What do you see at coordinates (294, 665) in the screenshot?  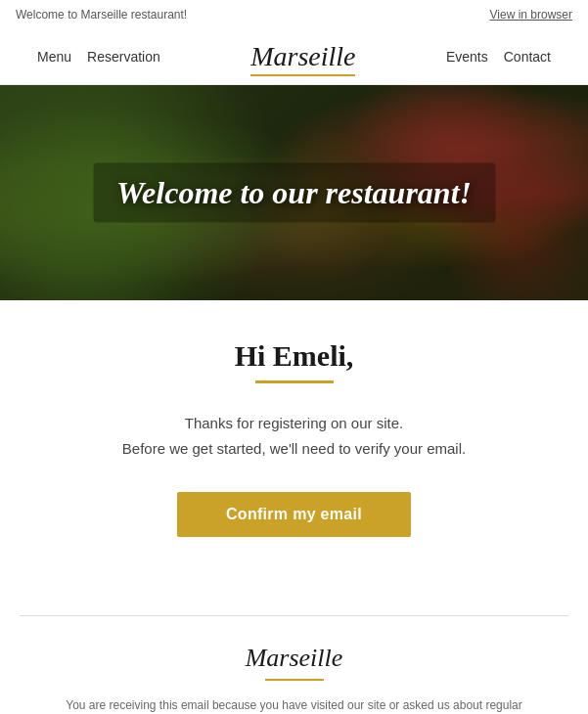 I see `footer: Marseille You are receiving this email b…` at bounding box center [294, 665].